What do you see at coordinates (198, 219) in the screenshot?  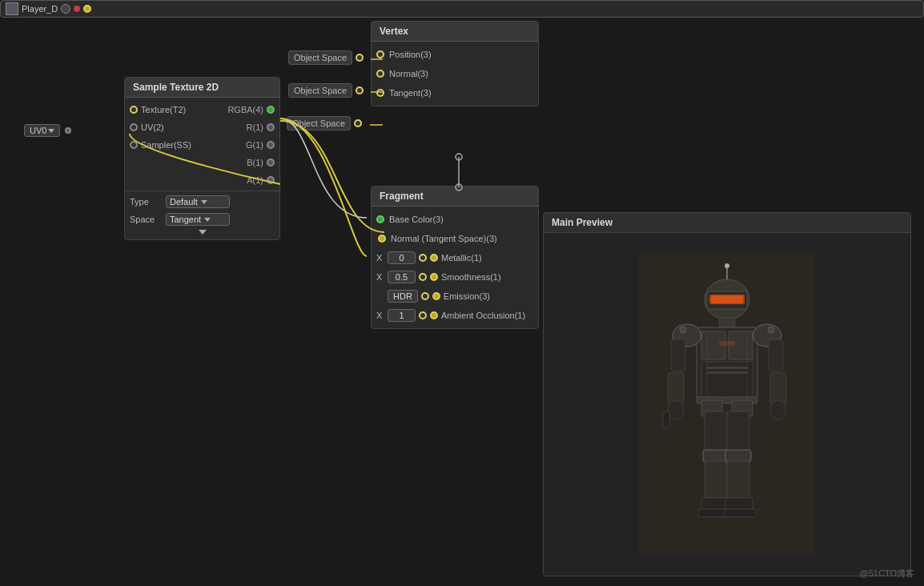 I see `space-select: Tangent` at bounding box center [198, 219].